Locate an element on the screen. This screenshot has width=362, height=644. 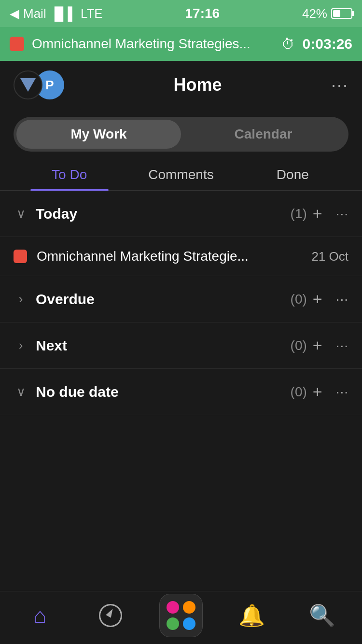
section-next: › Next (0) + ··· is located at coordinates (181, 346).